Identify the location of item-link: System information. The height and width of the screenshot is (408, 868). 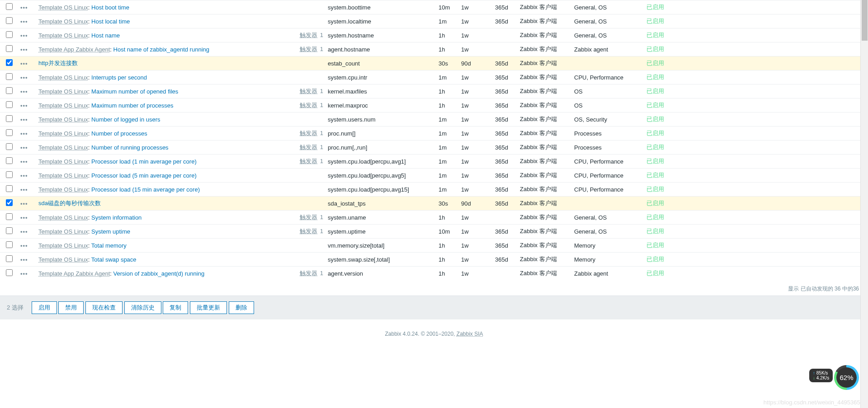
(117, 218).